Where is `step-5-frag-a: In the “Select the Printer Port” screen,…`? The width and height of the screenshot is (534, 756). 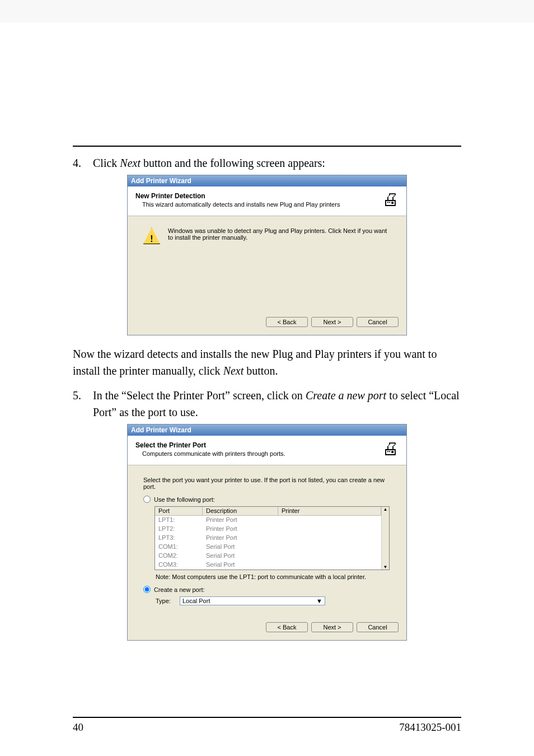
step-5-frag-a: In the “Select the Printer Port” screen,… is located at coordinates (199, 395).